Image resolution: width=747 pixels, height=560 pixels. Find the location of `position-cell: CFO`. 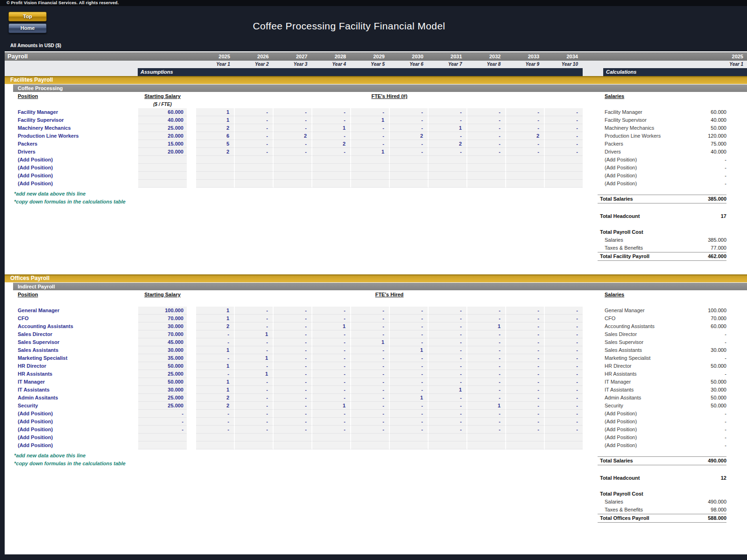

position-cell: CFO is located at coordinates (76, 318).